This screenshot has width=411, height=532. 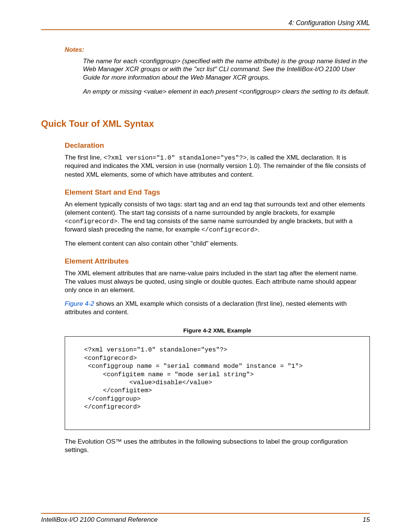 I want to click on spacer, so click(x=206, y=481).